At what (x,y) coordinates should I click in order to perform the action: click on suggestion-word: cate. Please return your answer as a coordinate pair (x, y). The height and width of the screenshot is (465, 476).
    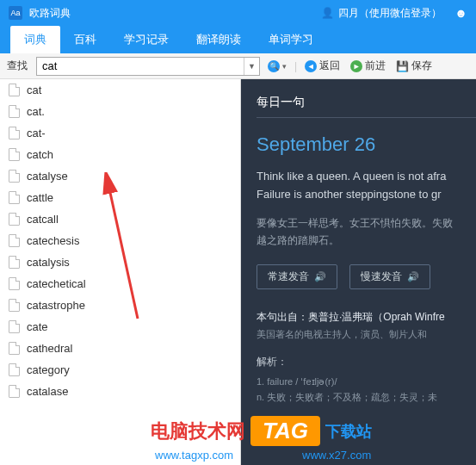
    Looking at the image, I should click on (38, 327).